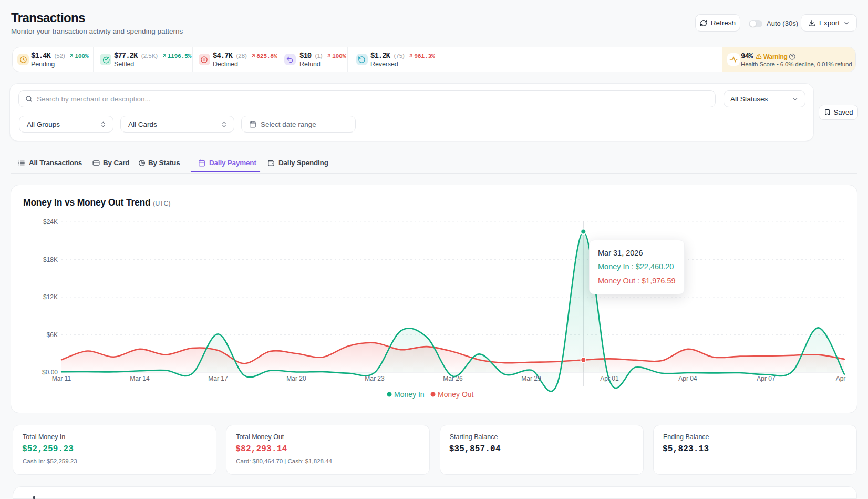 The image size is (868, 499). What do you see at coordinates (766, 379) in the screenshot?
I see `svg-text: Apr 07` at bounding box center [766, 379].